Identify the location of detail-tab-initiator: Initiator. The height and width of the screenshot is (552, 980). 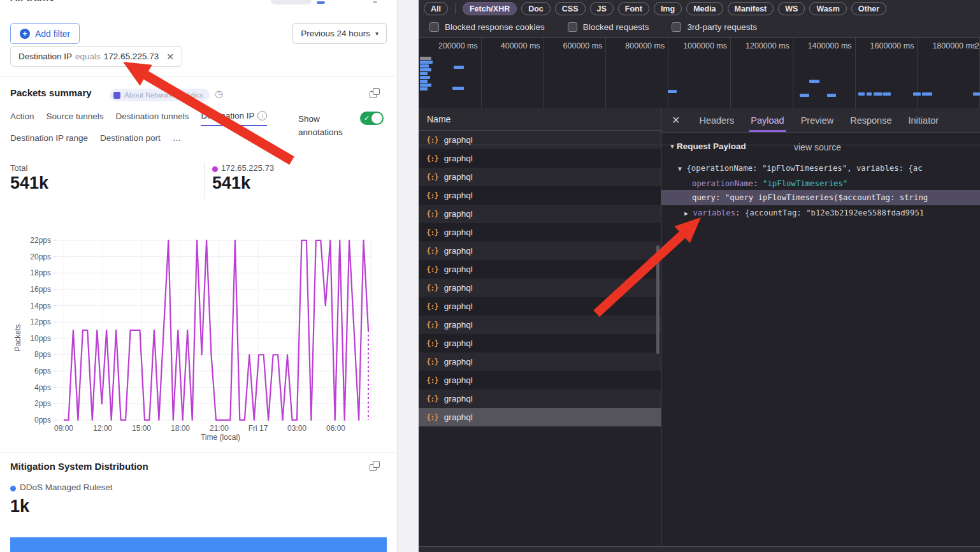
(924, 120).